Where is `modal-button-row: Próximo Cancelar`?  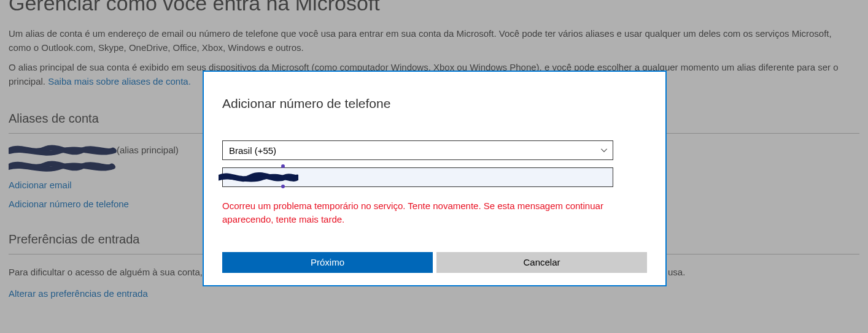 modal-button-row: Próximo Cancelar is located at coordinates (435, 262).